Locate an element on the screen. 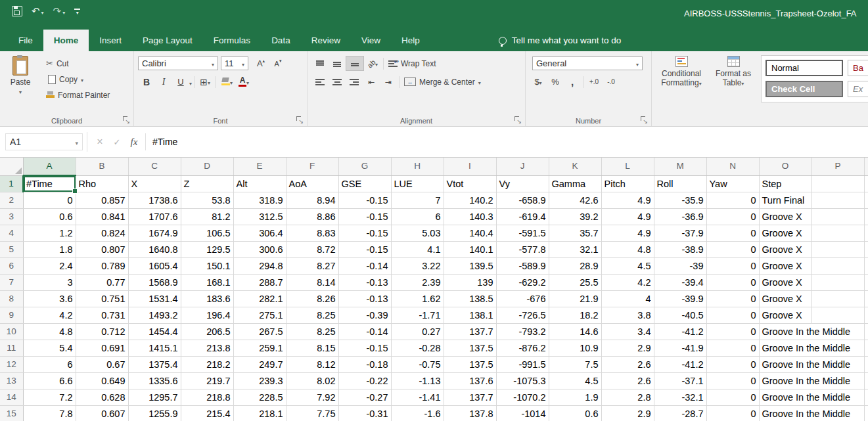  cell-I4: 140.4 is located at coordinates (470, 234).